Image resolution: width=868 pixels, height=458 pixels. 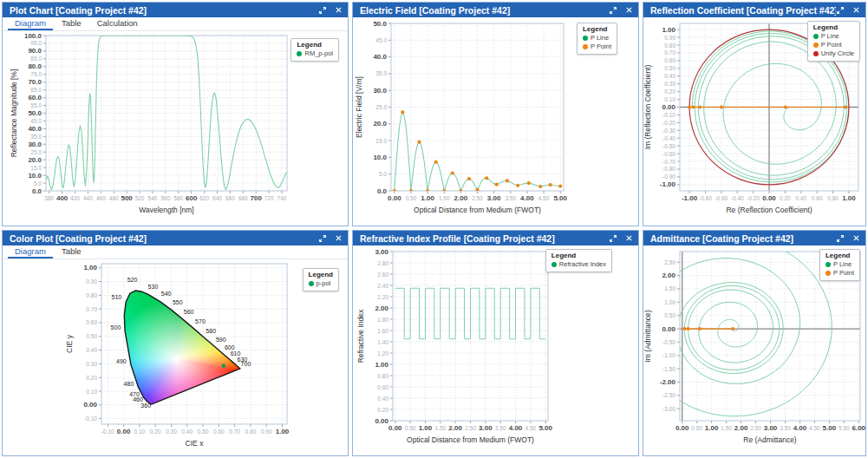 I want to click on window-titlebar: Electric Field [Coating Project #42], so click(x=496, y=10).